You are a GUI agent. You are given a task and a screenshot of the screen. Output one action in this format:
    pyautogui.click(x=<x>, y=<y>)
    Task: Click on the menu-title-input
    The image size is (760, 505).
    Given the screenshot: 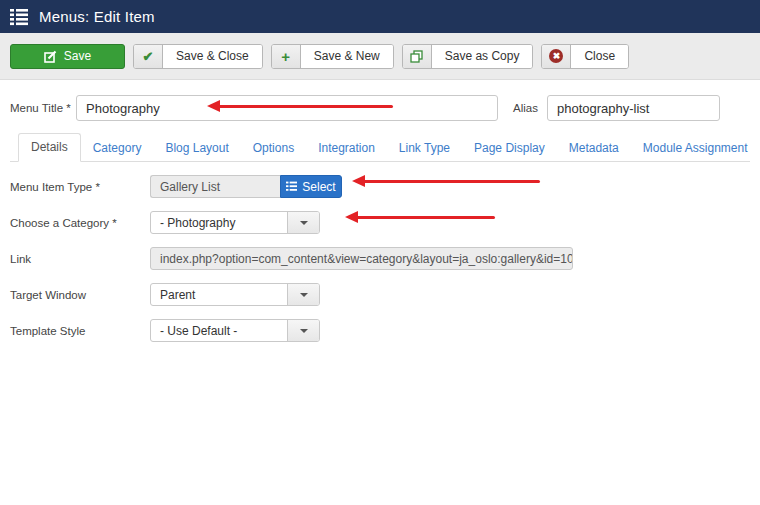 What is the action you would take?
    pyautogui.click(x=287, y=108)
    